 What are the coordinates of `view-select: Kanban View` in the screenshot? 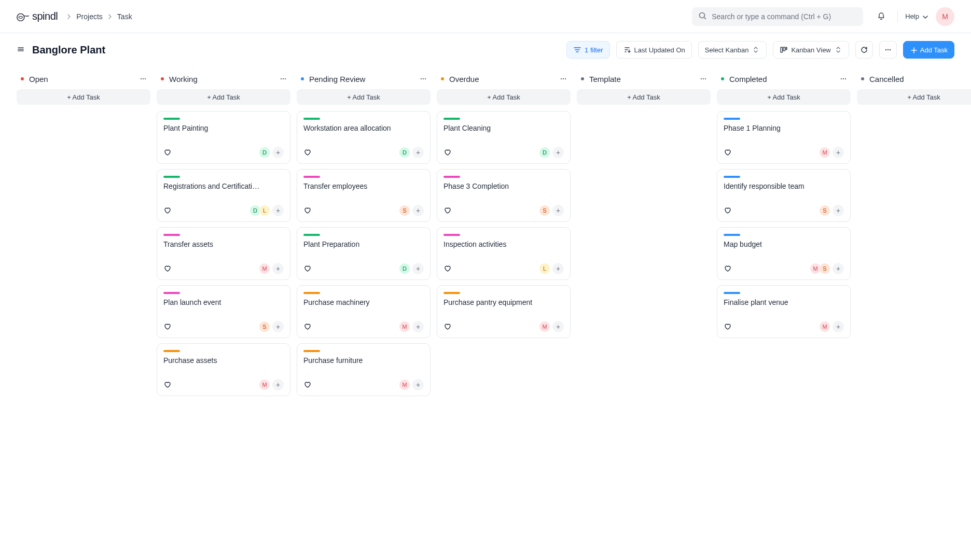 It's located at (811, 50).